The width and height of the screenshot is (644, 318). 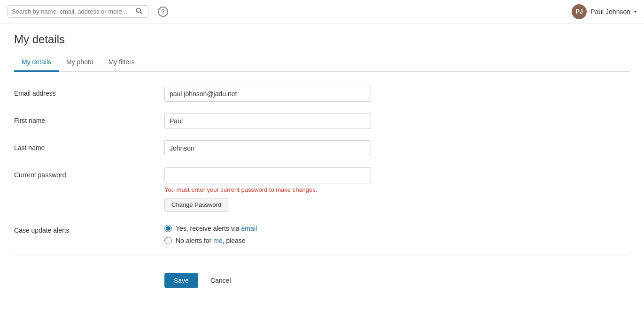 I want to click on email-label: Email address, so click(x=89, y=91).